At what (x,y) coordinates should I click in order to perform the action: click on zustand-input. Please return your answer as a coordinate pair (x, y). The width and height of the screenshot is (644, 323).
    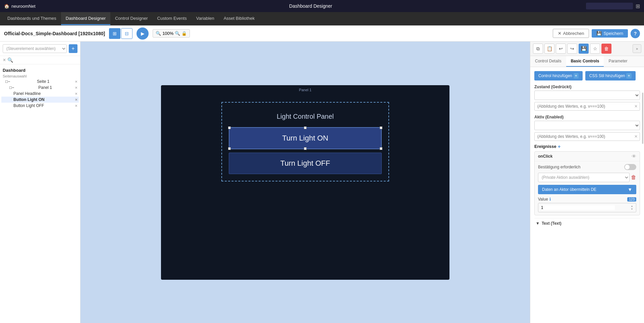
    Looking at the image, I should click on (584, 106).